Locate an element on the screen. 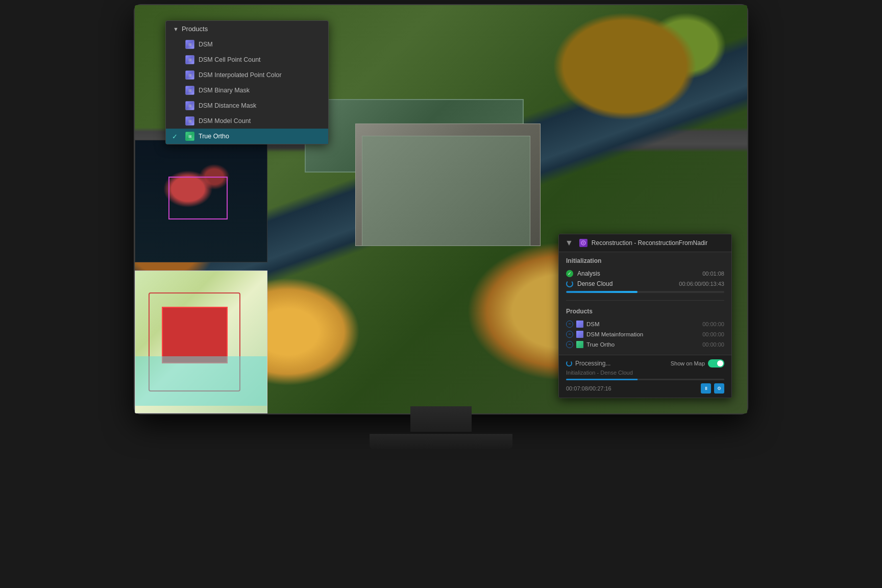 Image resolution: width=882 pixels, height=588 pixels. stand-neck is located at coordinates (441, 419).